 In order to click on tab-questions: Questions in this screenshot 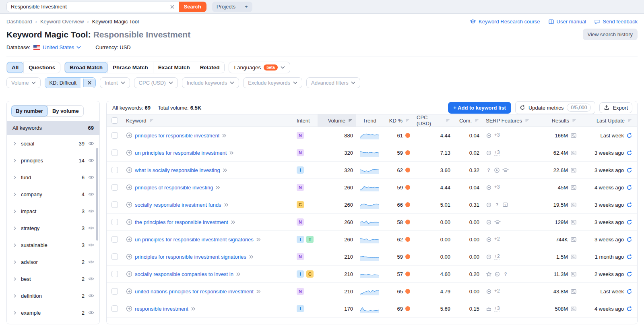, I will do `click(42, 68)`.